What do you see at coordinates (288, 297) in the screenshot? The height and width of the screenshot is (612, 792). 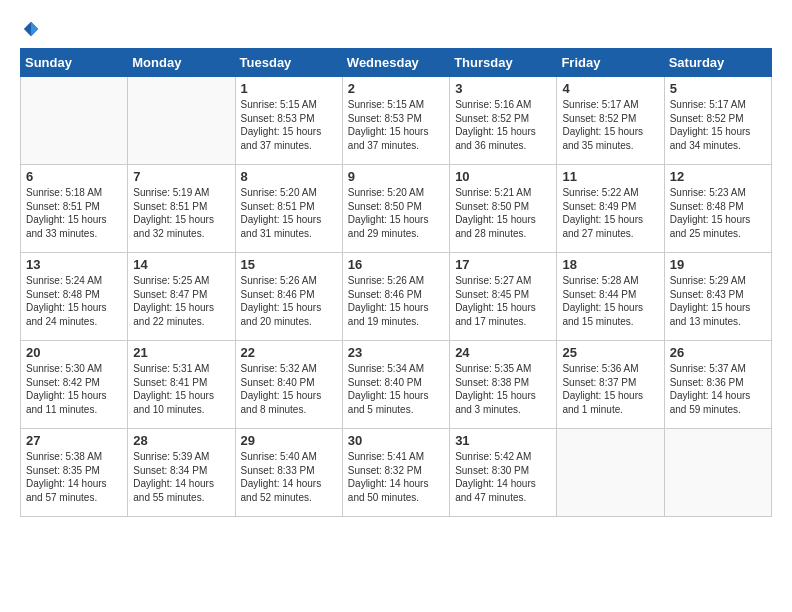 I see `calendar-cell: 15Sunrise: 5:26 AM Sunset: 8:46 PM Dayli…` at bounding box center [288, 297].